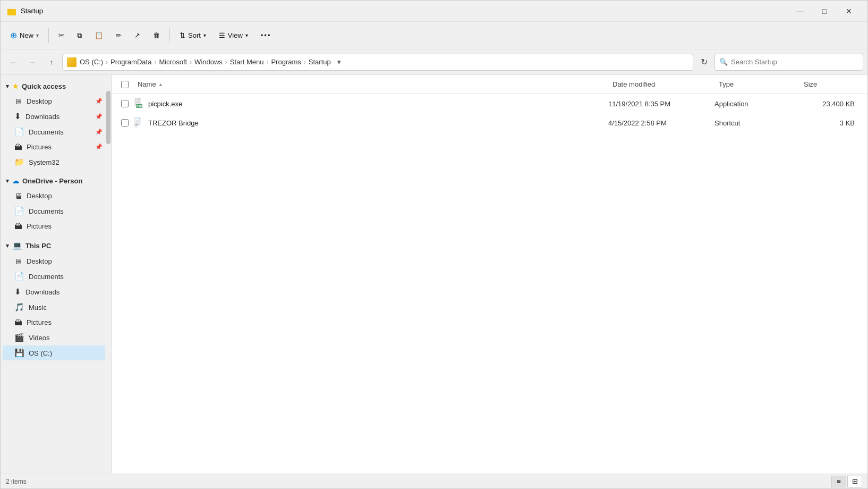 The height and width of the screenshot is (489, 868). Describe the element at coordinates (704, 62) in the screenshot. I see `refresh-button: ↻` at that location.